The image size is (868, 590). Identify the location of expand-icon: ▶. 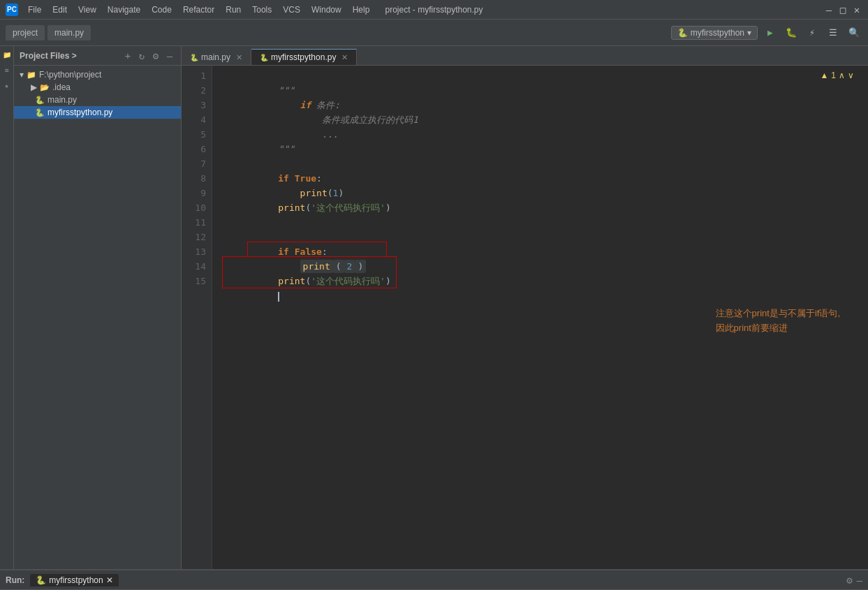
(34, 87).